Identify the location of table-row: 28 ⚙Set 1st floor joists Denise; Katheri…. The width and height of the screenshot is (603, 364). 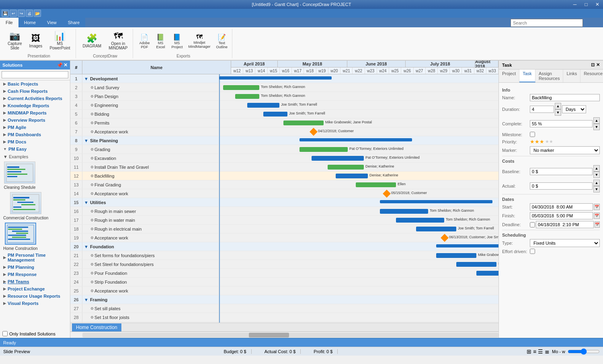
(285, 317).